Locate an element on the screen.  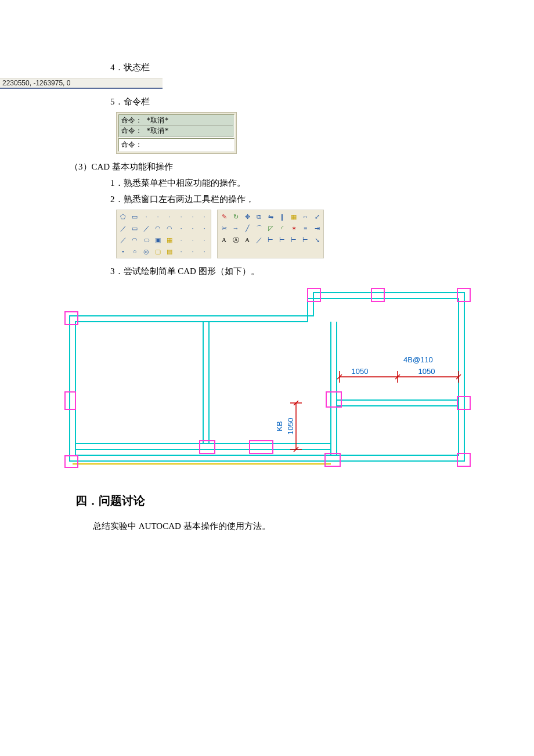
command-panel-figure: 命令： *取消* 命令： *取消* 命令： is located at coordinates (176, 133).